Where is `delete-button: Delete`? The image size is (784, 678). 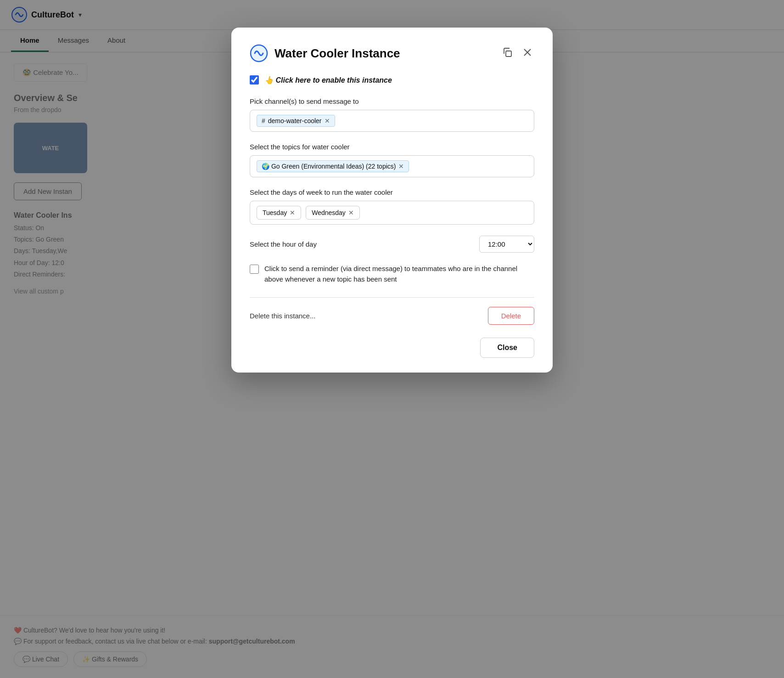 delete-button: Delete is located at coordinates (511, 316).